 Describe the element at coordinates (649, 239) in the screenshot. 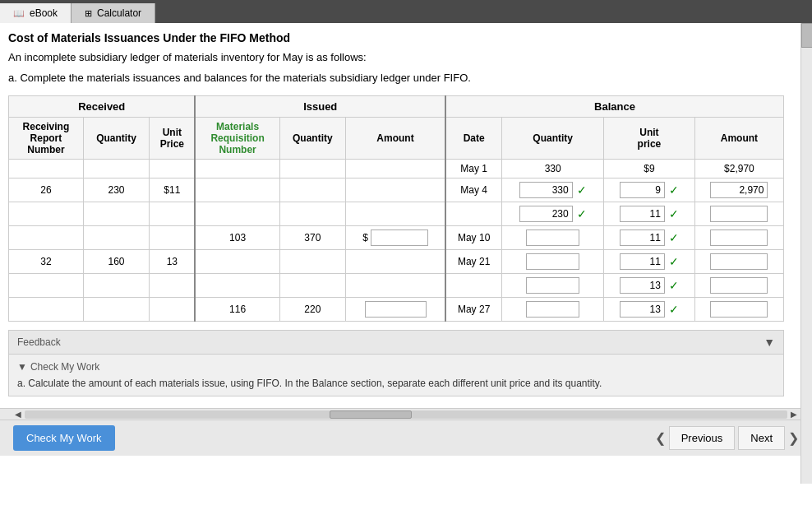

I see `cell-bal-unit-11-checked-2: ✓` at that location.